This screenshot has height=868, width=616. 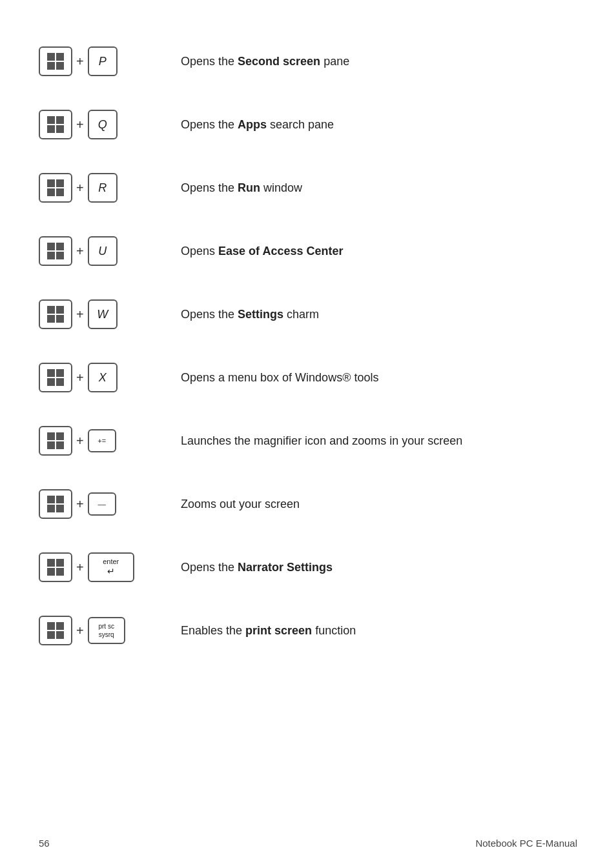 I want to click on shortcut-row: + prt sc sysrq Enables the print screen …, so click(x=308, y=631).